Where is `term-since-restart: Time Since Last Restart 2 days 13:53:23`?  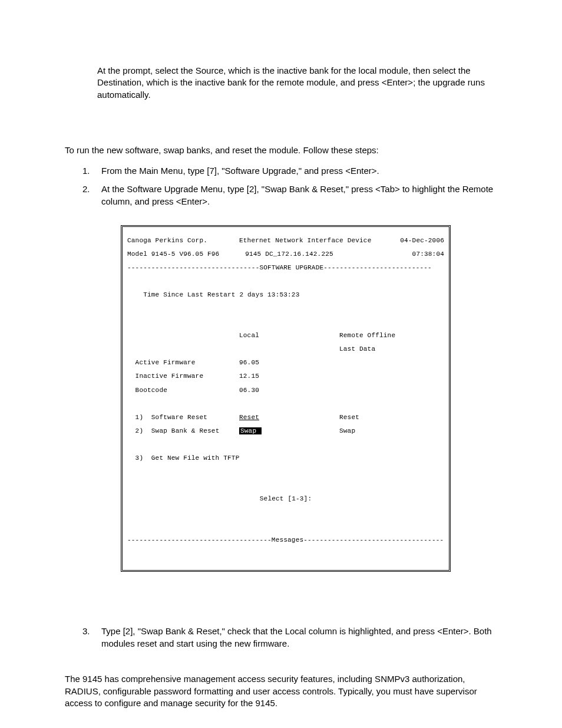 term-since-restart: Time Since Last Restart 2 days 13:53:23 is located at coordinates (286, 295).